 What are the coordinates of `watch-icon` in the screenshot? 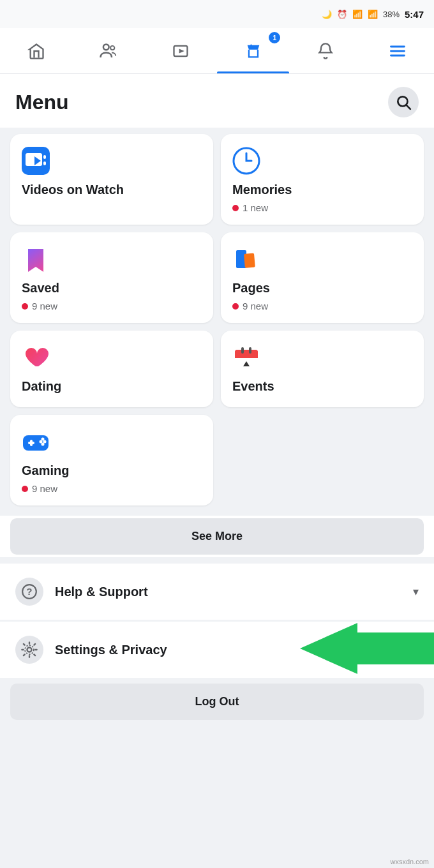 It's located at (181, 51).